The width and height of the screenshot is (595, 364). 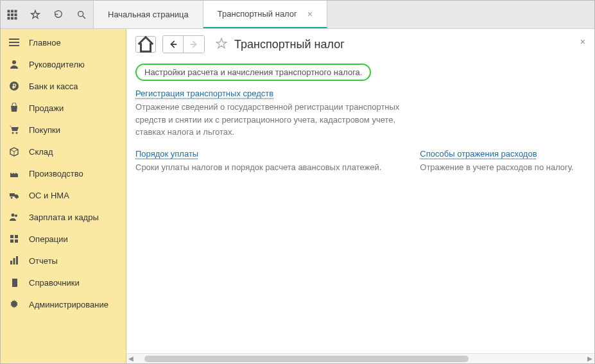 I want to click on scroll-right-icon: ►, so click(x=590, y=358).